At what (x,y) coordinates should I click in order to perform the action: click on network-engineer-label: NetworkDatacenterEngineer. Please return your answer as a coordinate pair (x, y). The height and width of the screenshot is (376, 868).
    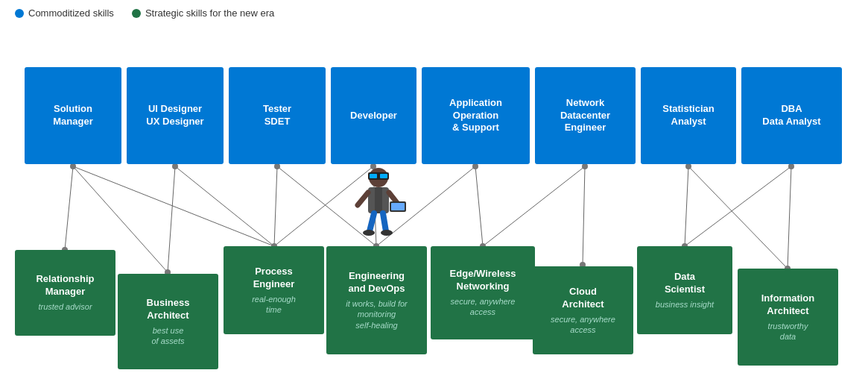
    Looking at the image, I should click on (586, 116).